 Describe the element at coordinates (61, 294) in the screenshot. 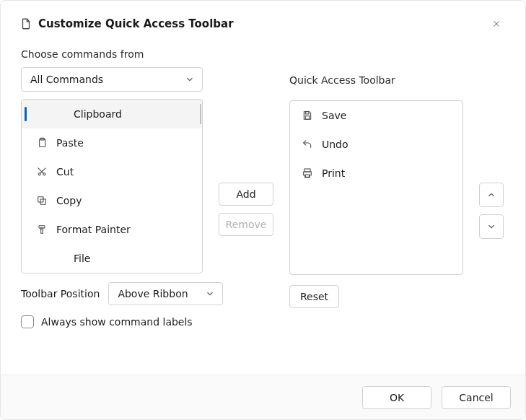

I see `toolbar-position-label: Toolbar Position` at that location.